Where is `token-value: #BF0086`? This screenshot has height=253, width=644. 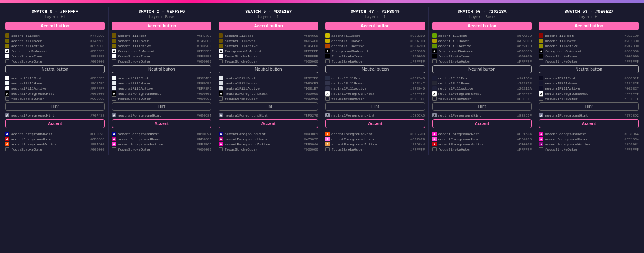
token-value: #BF0086 is located at coordinates (200, 139).